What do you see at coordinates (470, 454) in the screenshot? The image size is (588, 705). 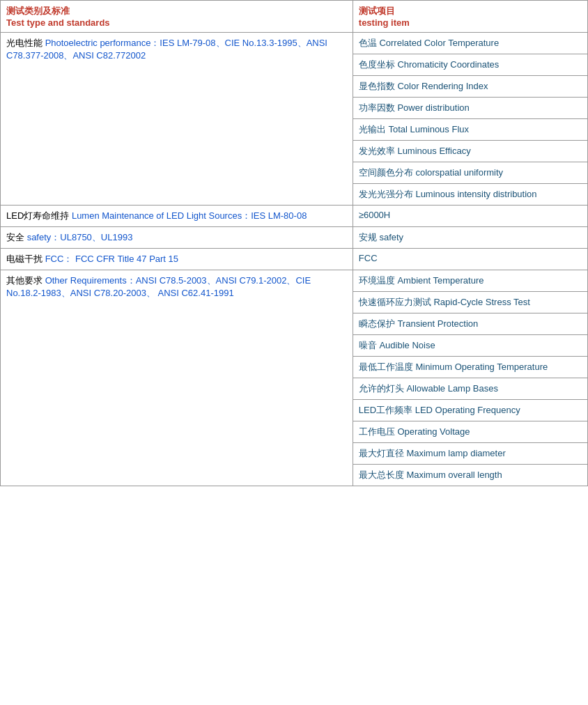 I see `right-cell-max-diameter: 最大灯直径 Maximum lamp diameter` at bounding box center [470, 454].